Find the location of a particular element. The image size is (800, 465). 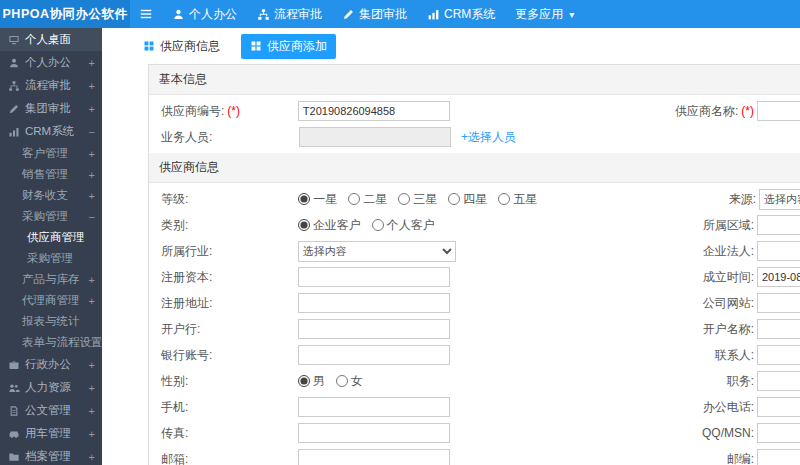

radio-option: 二星 is located at coordinates (368, 200).